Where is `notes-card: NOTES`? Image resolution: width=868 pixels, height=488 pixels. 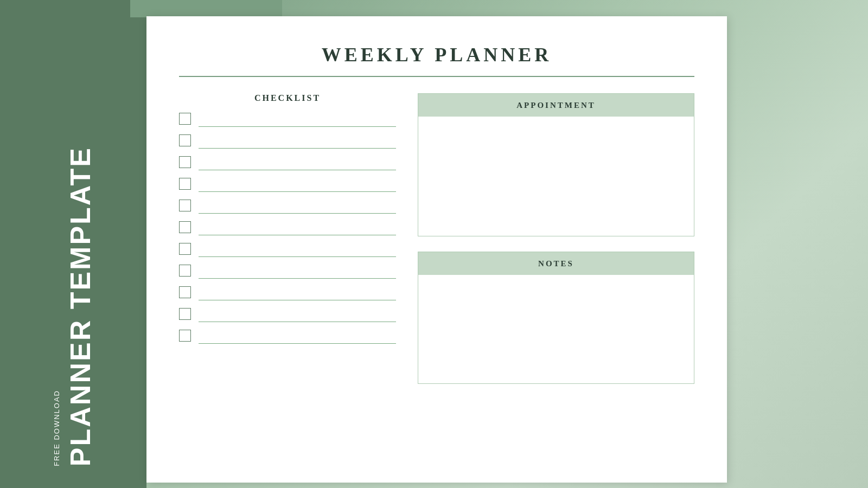 notes-card: NOTES is located at coordinates (556, 318).